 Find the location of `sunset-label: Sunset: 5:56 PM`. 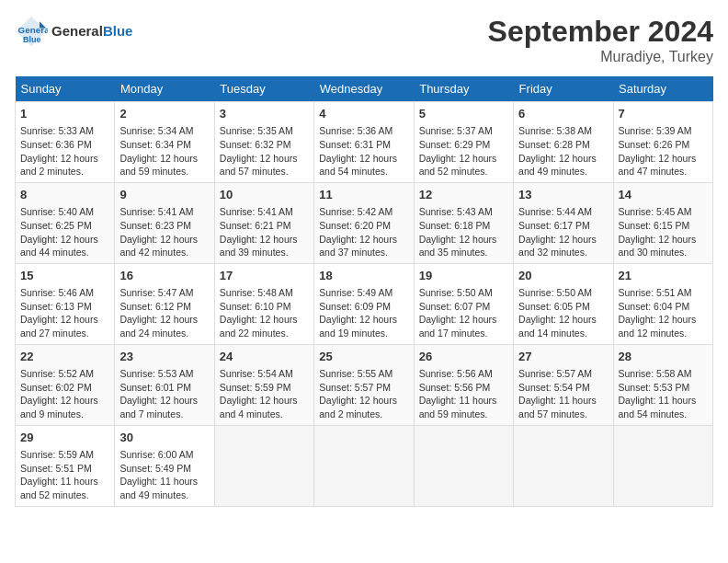

sunset-label: Sunset: 5:56 PM is located at coordinates (455, 387).